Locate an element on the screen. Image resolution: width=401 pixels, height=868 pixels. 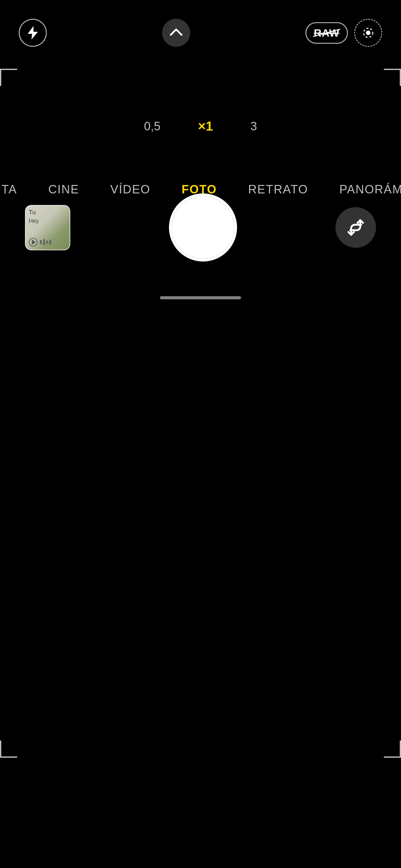
raw-label: RAW is located at coordinates (327, 33).